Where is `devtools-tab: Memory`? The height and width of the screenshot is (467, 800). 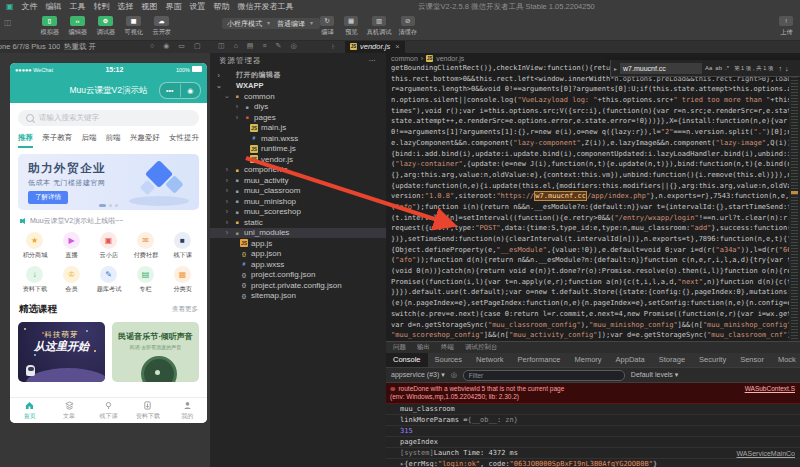
devtools-tab: Memory is located at coordinates (588, 360).